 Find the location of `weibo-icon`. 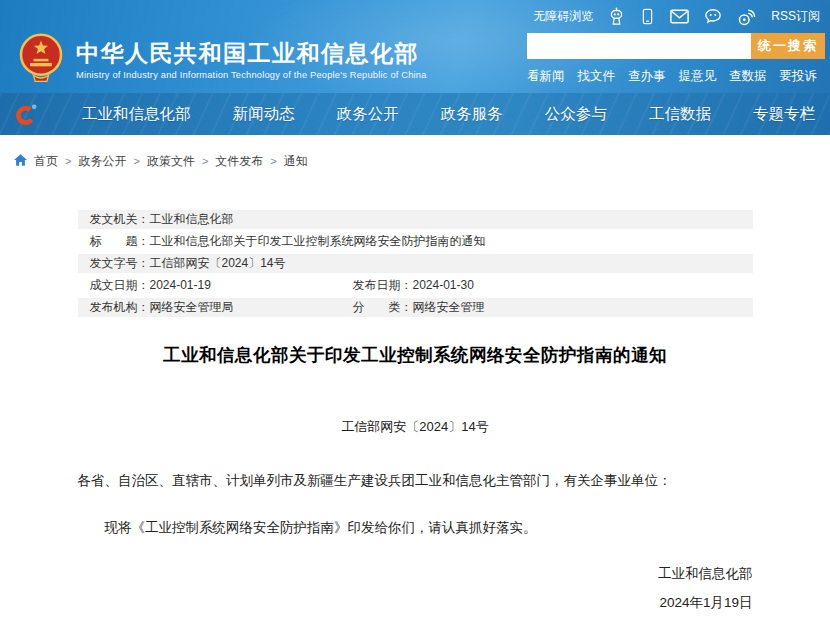

weibo-icon is located at coordinates (746, 17).